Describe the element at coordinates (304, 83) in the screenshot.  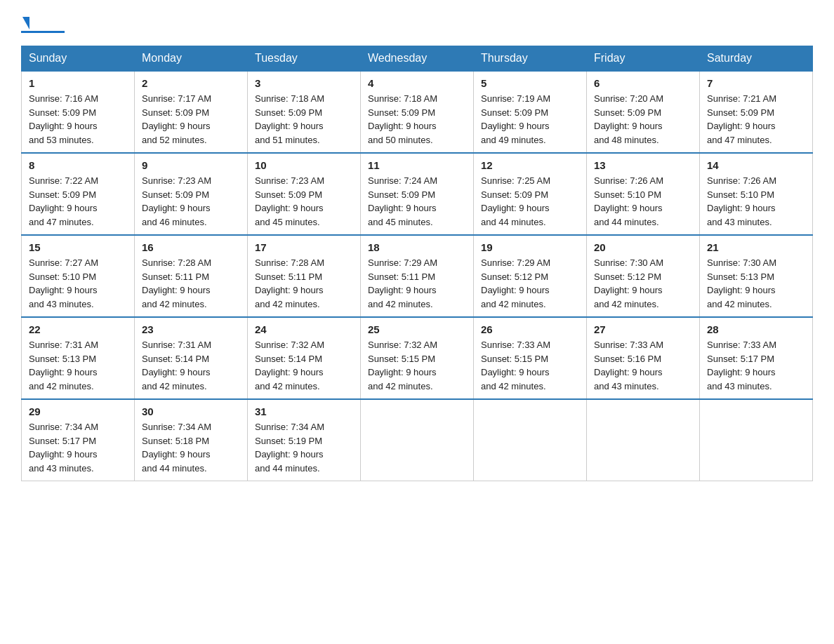
I see `day-number: 3` at that location.